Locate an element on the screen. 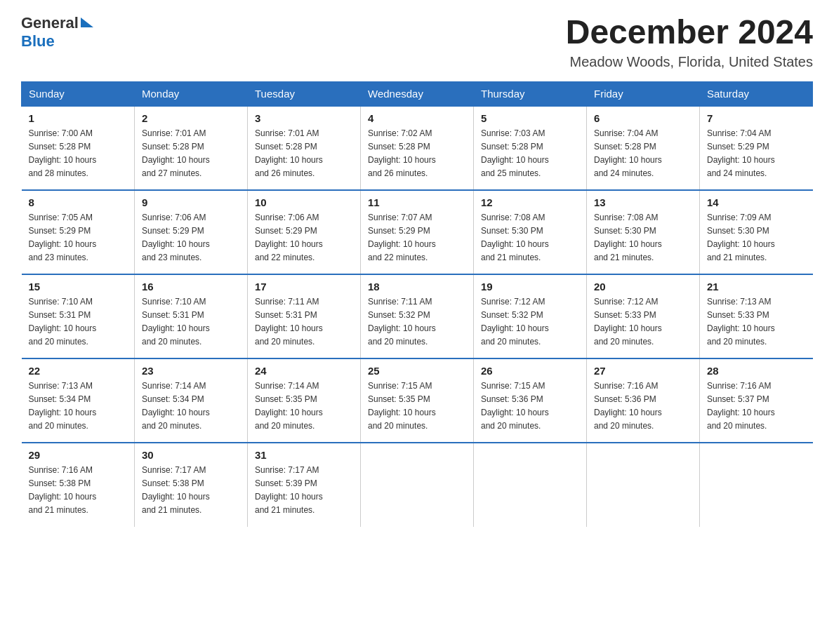  day-info: Sunrise: 7:16 AM Sunset: 5:38 PM Dayligh… is located at coordinates (79, 491).